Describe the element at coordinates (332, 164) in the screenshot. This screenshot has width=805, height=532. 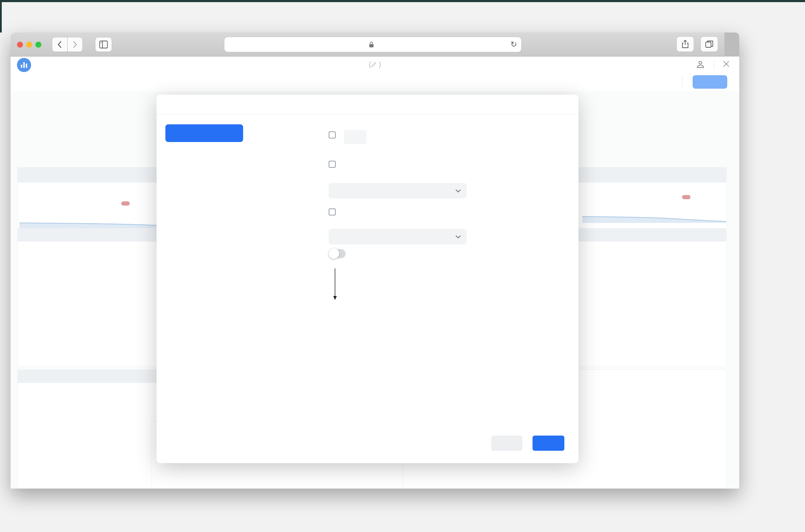
I see `join-behavior-checkbox` at that location.